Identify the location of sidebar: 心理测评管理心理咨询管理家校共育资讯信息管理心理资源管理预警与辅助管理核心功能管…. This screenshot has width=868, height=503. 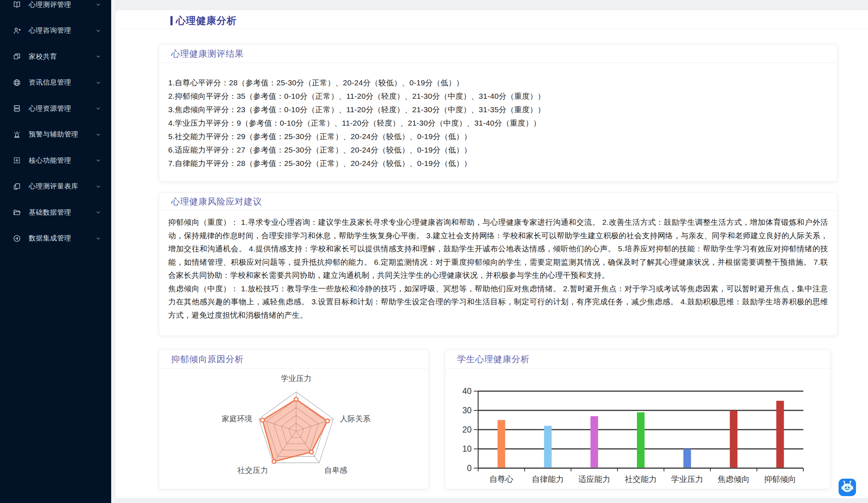
(56, 251).